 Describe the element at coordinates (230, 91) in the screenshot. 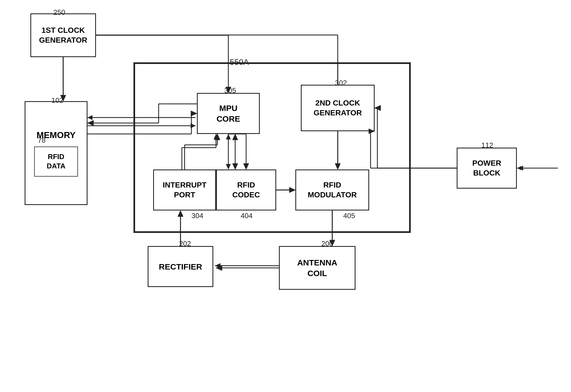

I see `mpu-core-ref: 305` at that location.